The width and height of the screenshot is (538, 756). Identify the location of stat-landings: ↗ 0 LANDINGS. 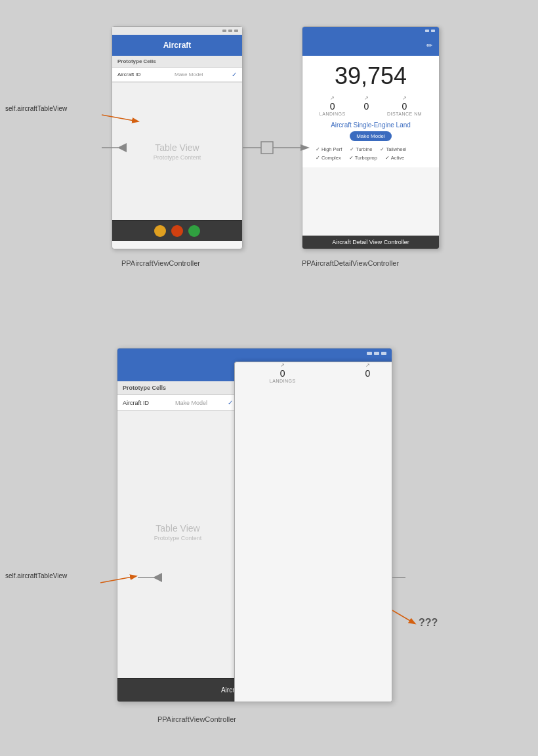
(333, 106).